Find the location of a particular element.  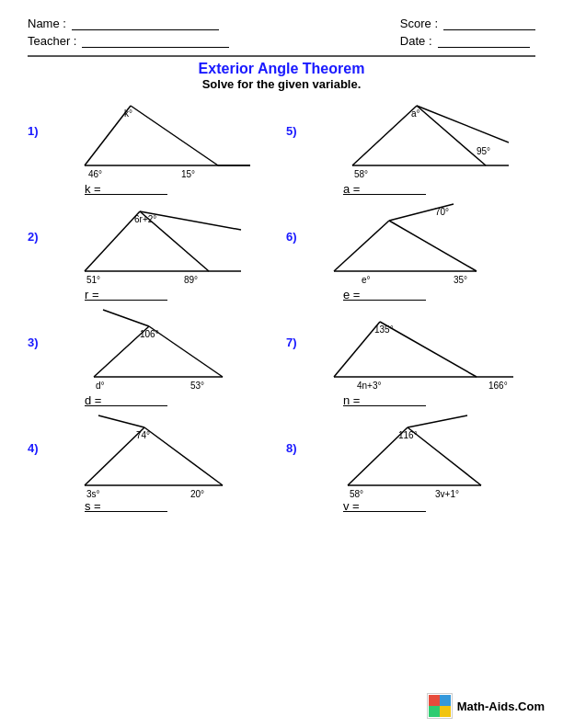

watermark: Math-Aids.Com is located at coordinates (486, 706).